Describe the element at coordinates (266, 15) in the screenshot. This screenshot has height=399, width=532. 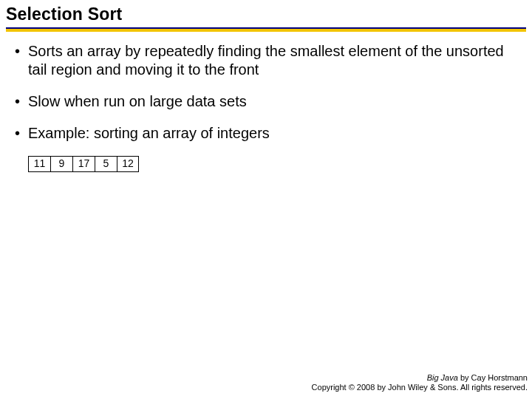
I see `slide-title: Selection Sort` at that location.